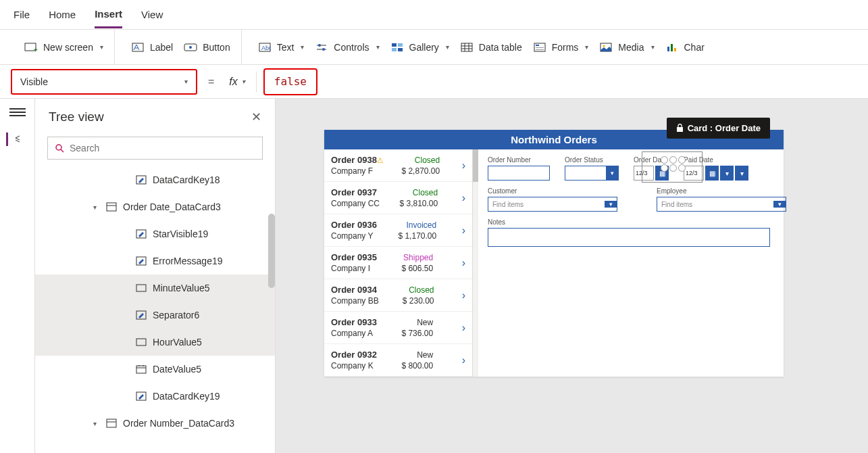  What do you see at coordinates (491, 47) in the screenshot?
I see `data-table-button: Data table` at bounding box center [491, 47].